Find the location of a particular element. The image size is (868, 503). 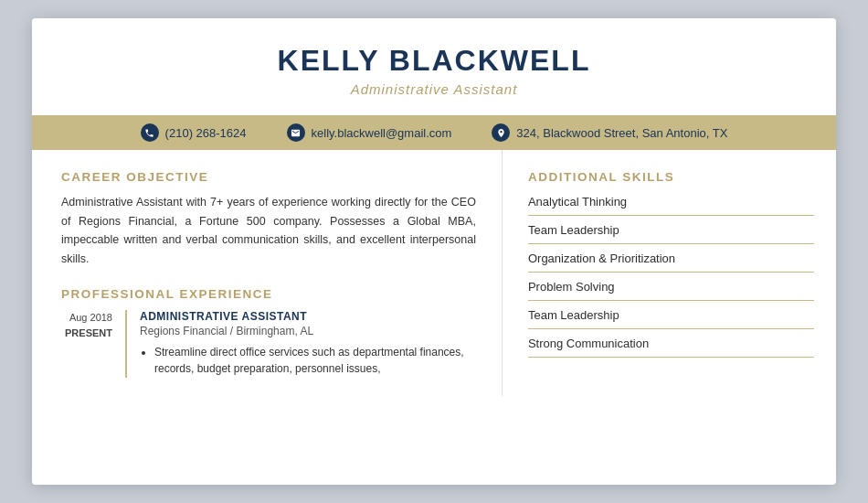

professional-experience-title: PROFESSIONAL EXPERIENCE is located at coordinates (269, 294).